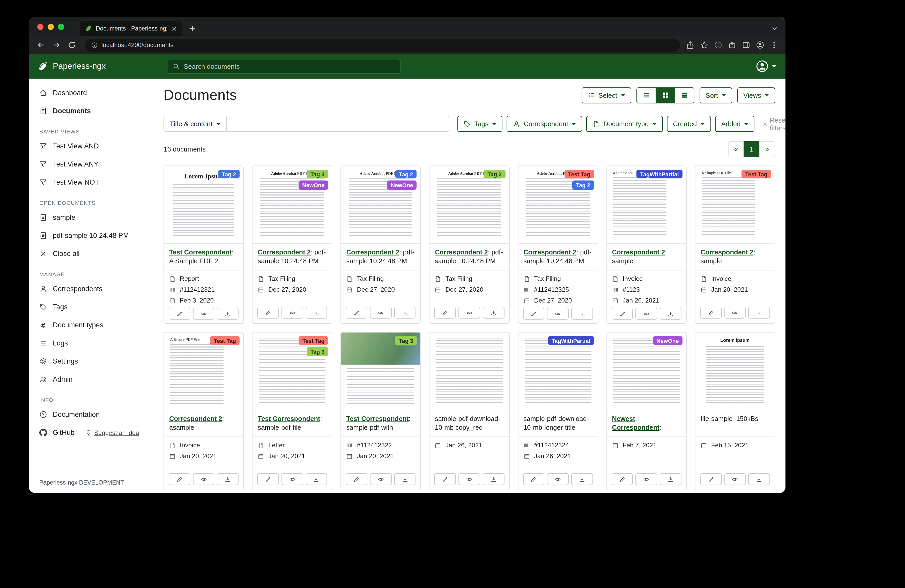 Image resolution: width=905 pixels, height=588 pixels. Describe the element at coordinates (90, 182) in the screenshot. I see `sidebar-item-test-view-not: Test View NOT` at that location.